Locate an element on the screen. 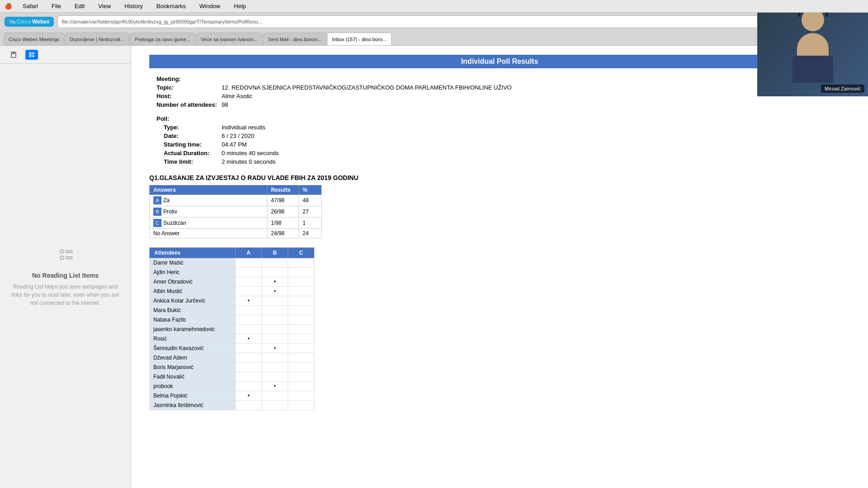  attendee-row: Jasminka Ibrišimović is located at coordinates (232, 405).